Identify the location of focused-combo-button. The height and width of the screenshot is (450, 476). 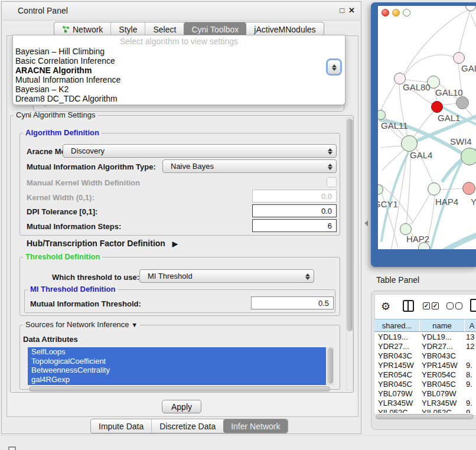
(334, 67).